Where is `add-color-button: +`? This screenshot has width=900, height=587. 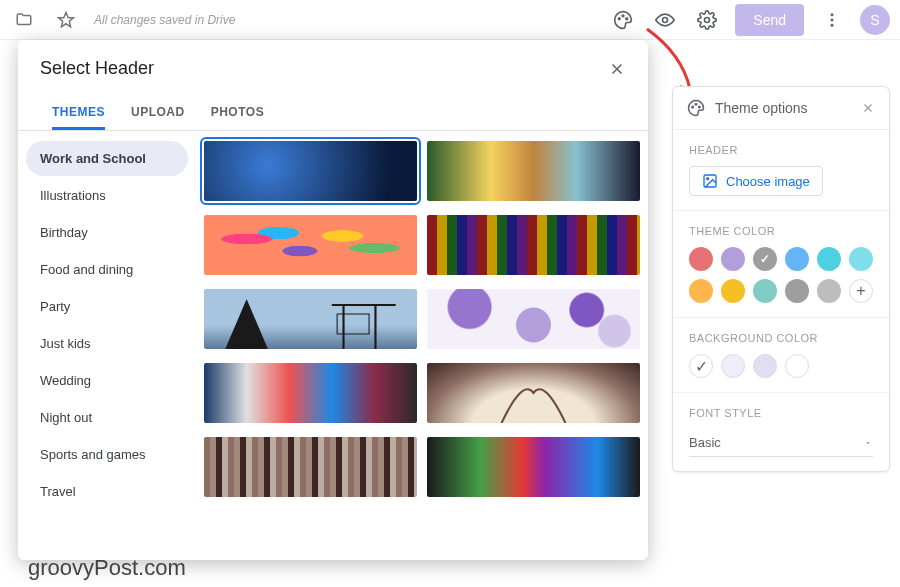 add-color-button: + is located at coordinates (861, 291).